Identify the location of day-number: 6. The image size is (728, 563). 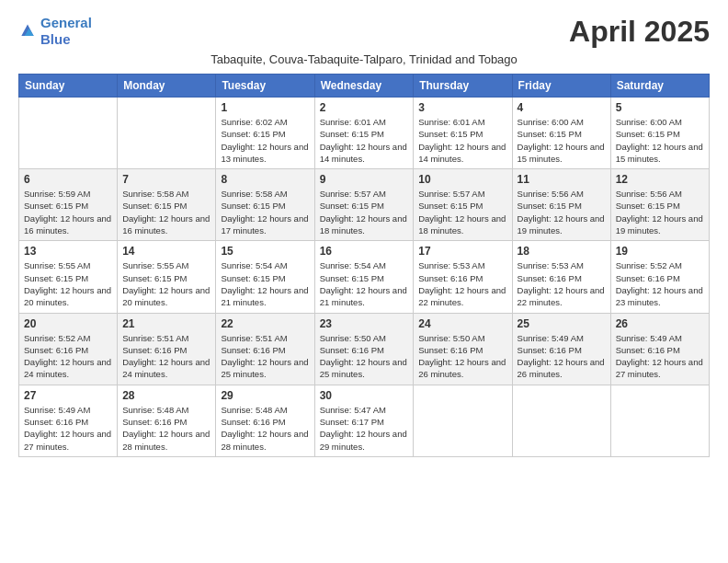
(68, 179).